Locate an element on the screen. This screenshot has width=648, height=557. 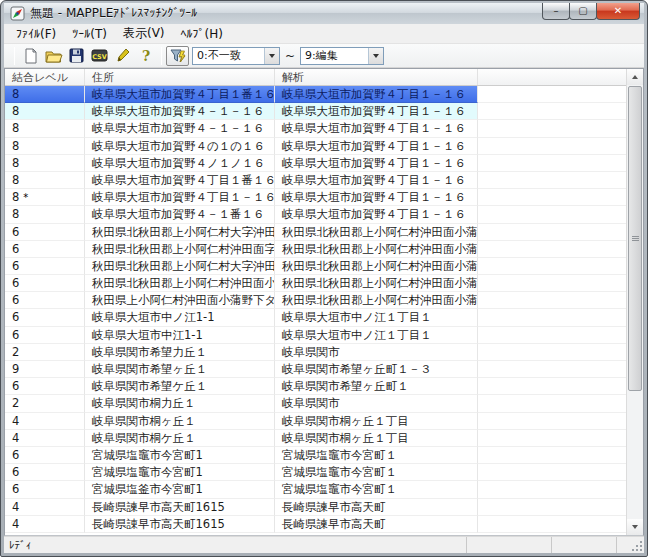
close-button: ✕ is located at coordinates (618, 12).